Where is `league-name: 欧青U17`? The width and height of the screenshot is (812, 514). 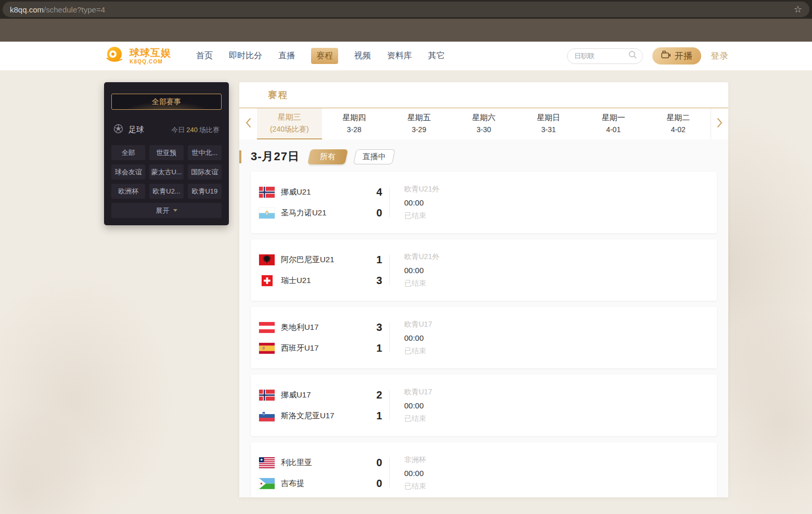
league-name: 欧青U17 is located at coordinates (418, 392).